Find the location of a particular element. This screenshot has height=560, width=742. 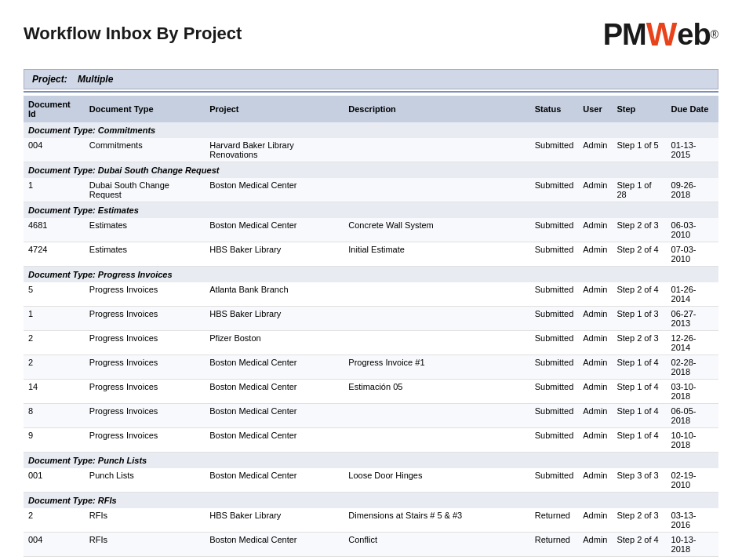

cell-step: Step 3 of 3 is located at coordinates (638, 480).